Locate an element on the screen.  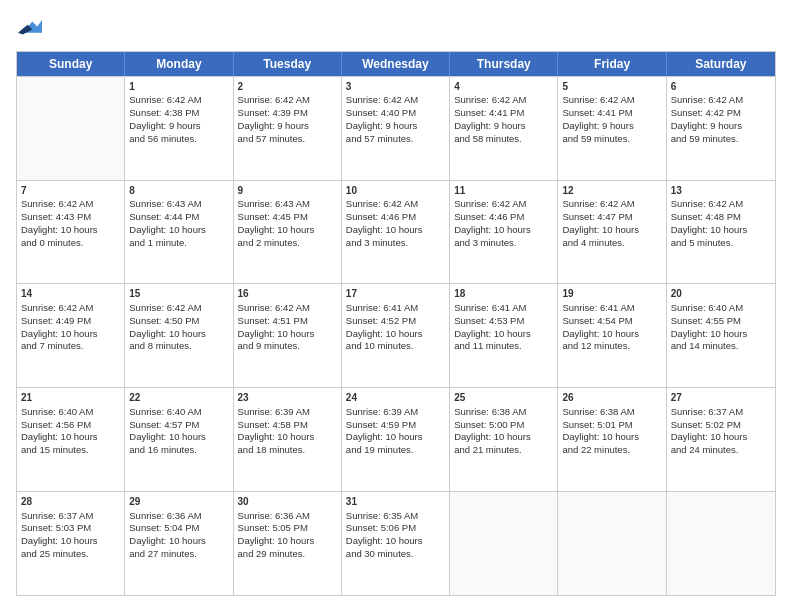
day-number: 18 is located at coordinates (504, 294).